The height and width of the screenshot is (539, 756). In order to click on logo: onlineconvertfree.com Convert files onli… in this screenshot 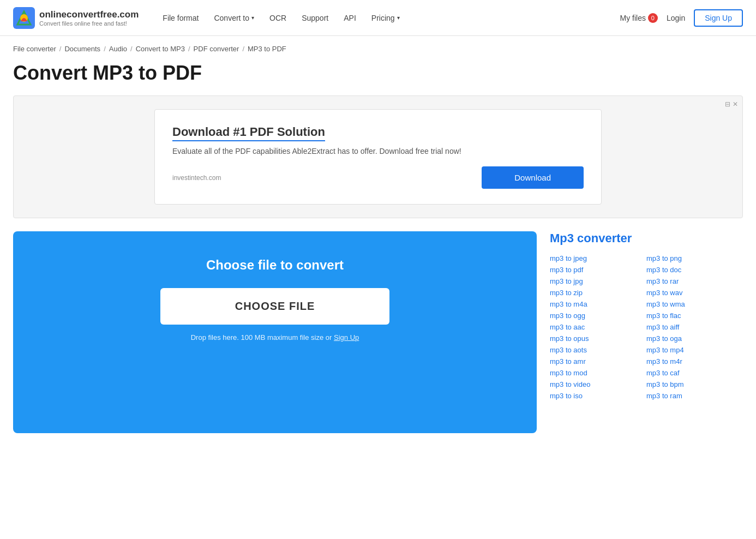, I will do `click(76, 18)`.